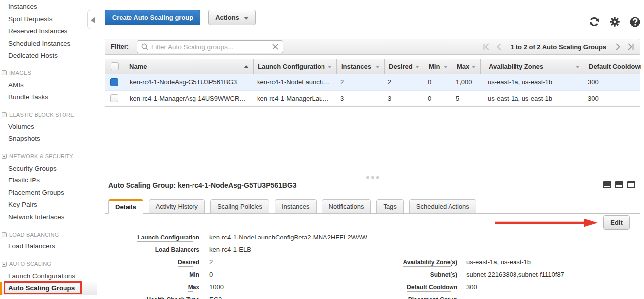 This screenshot has height=299, width=644. I want to click on field-row: Subnet(s)subnet-22163808,subnet-f1110f87, so click(464, 275).